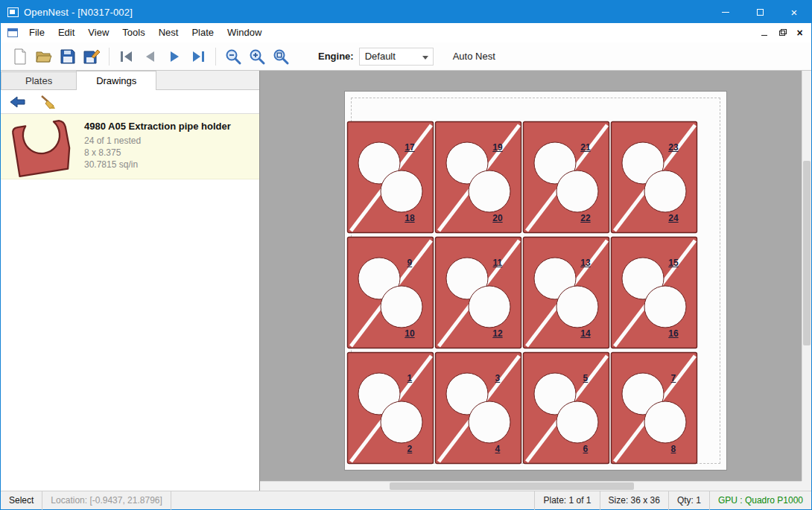 Image resolution: width=812 pixels, height=510 pixels. Describe the element at coordinates (498, 263) in the screenshot. I see `part-number: 11` at that location.